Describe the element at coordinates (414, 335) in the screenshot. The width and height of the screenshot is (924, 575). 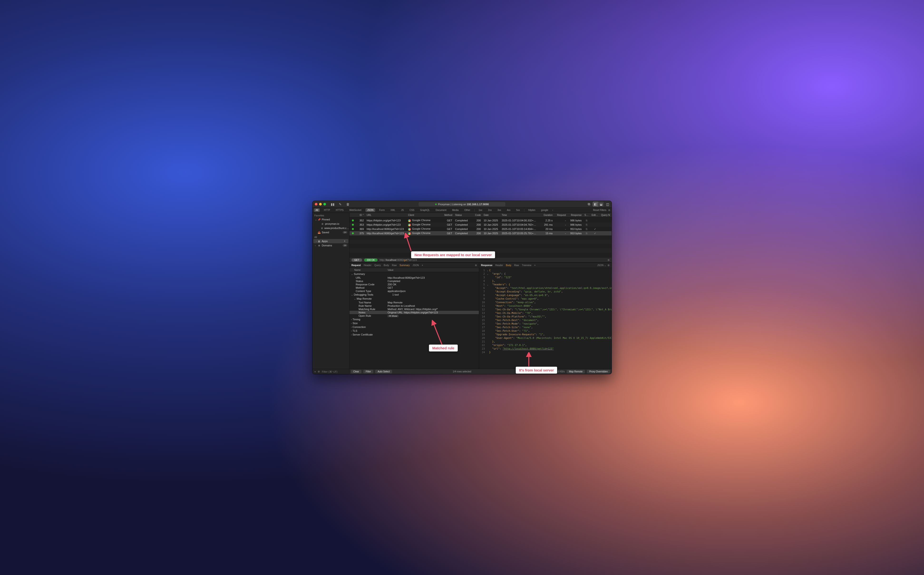
I see `kv-section: Server Certificate` at that location.